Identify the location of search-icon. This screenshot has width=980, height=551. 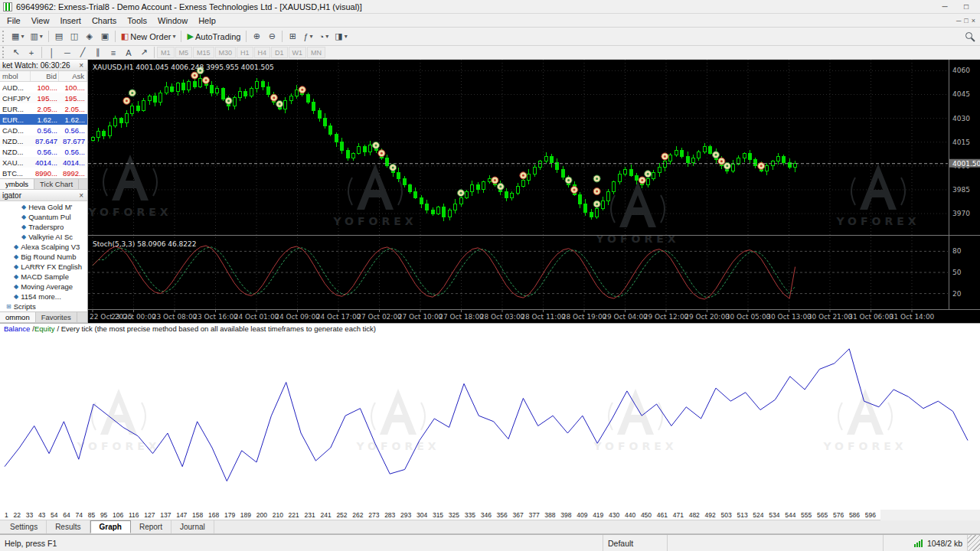
(969, 35).